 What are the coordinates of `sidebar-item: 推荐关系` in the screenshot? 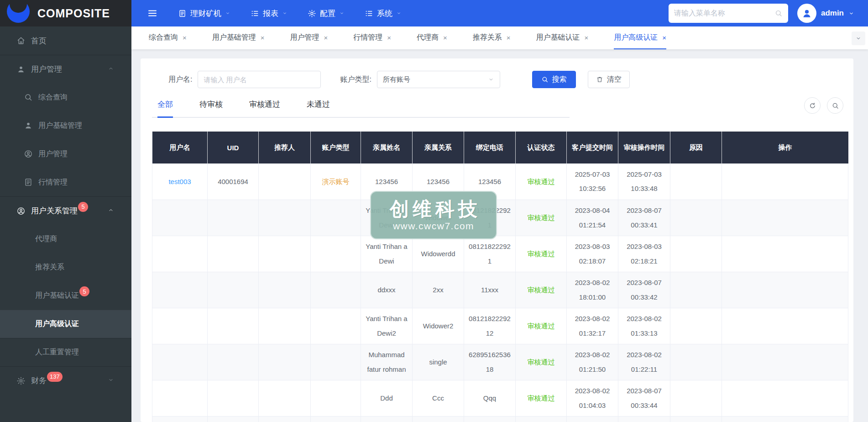 It's located at (66, 267).